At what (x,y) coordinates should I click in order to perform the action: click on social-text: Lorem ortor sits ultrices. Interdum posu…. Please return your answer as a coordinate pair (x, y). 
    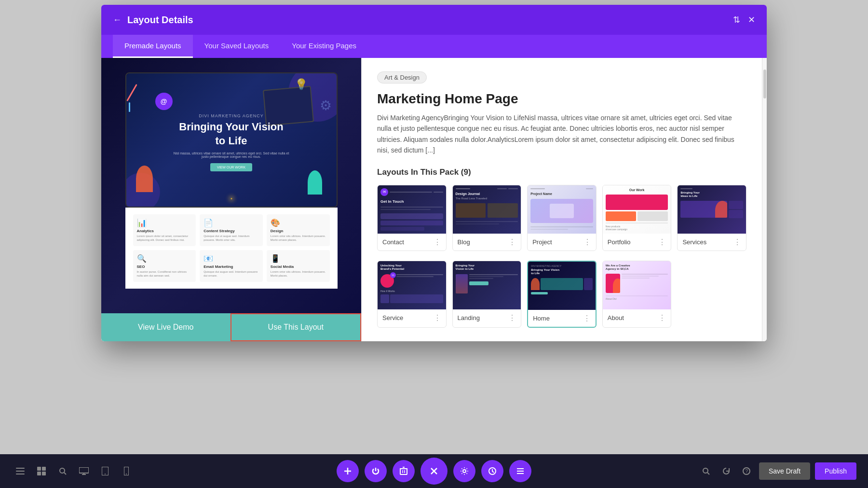
    Looking at the image, I should click on (298, 274).